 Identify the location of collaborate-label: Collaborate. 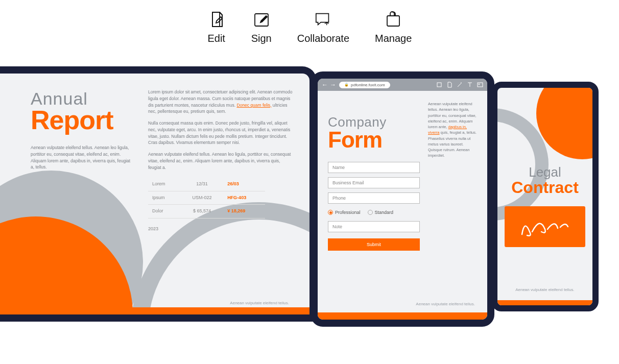
(323, 39).